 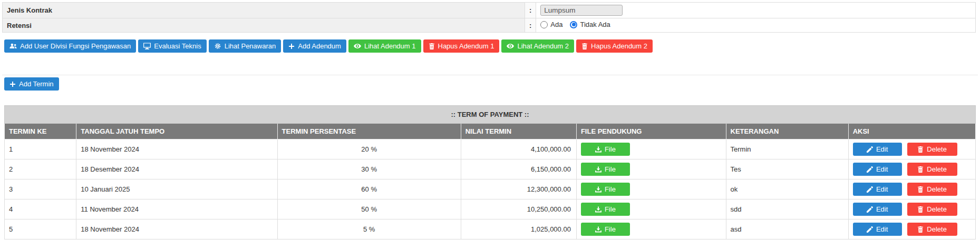 I want to click on desktop-icon, so click(x=147, y=46).